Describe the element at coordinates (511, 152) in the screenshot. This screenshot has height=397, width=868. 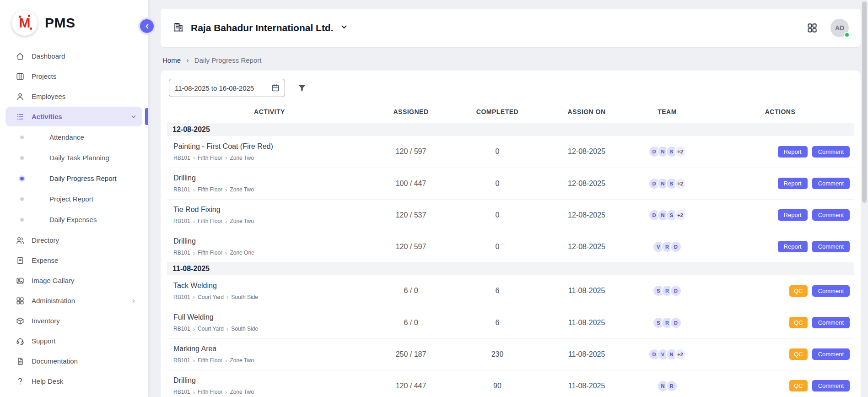
I see `table-row: Painting - First Coat (Fire Red) RB101›F…` at that location.